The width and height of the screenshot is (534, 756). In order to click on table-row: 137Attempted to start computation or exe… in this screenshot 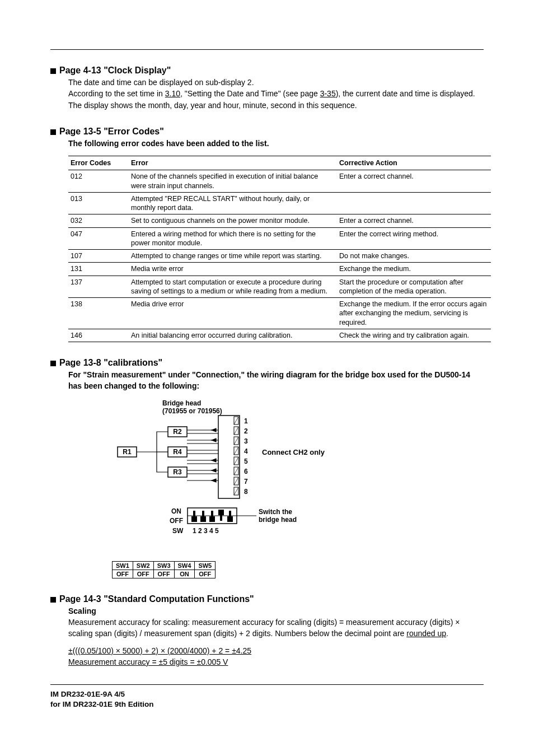, I will do `click(280, 287)`.